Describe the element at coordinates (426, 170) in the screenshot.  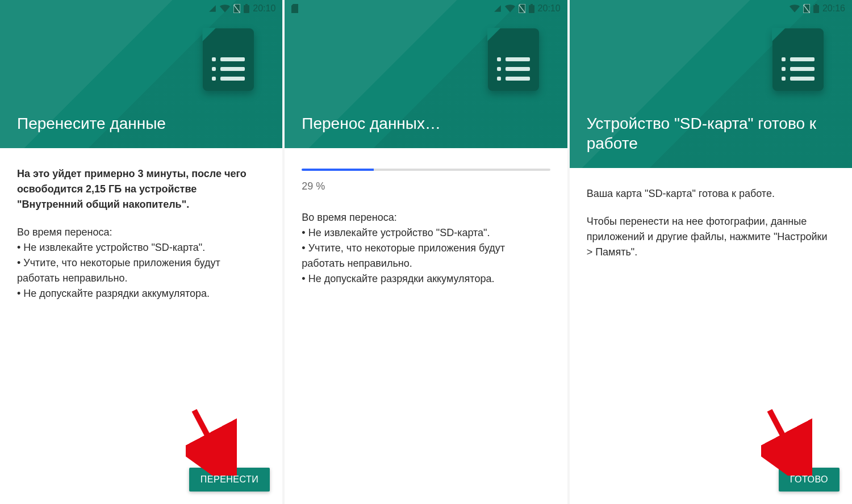
I see `progress-bar` at that location.